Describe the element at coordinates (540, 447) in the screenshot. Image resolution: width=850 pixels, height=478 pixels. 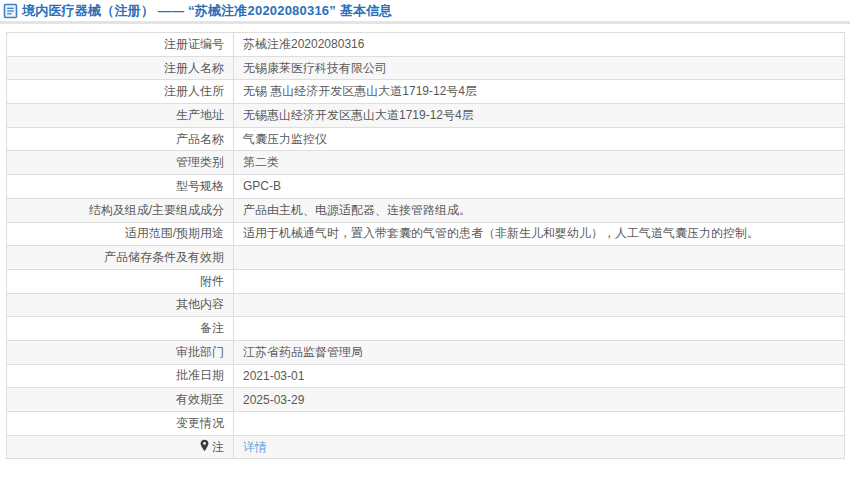
I see `row-value-note: 详情` at that location.